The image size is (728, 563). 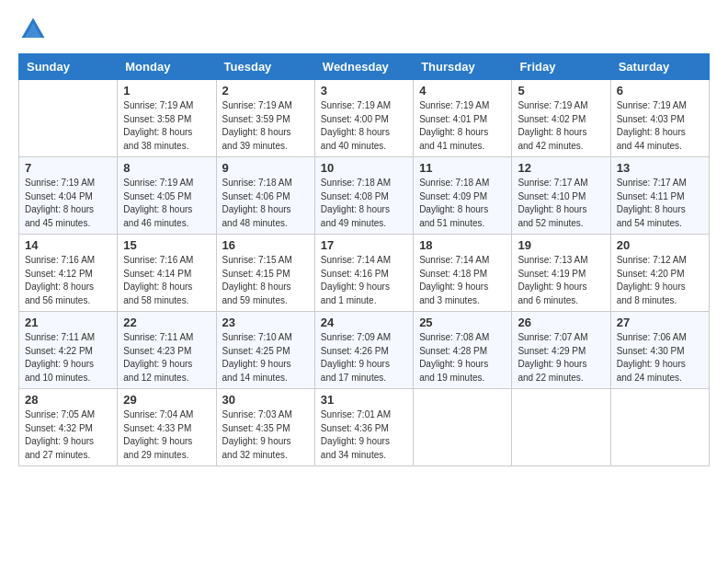 I want to click on day-number: 25, so click(x=462, y=322).